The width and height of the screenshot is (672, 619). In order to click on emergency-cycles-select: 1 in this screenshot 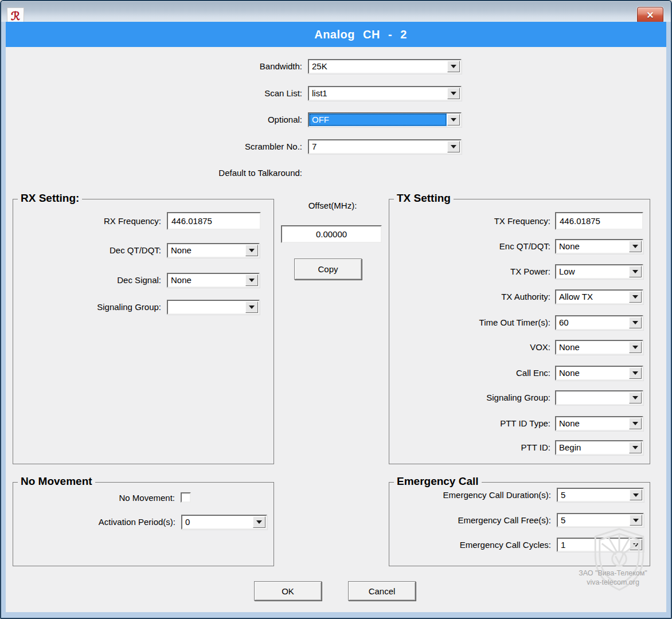, I will do `click(600, 544)`.